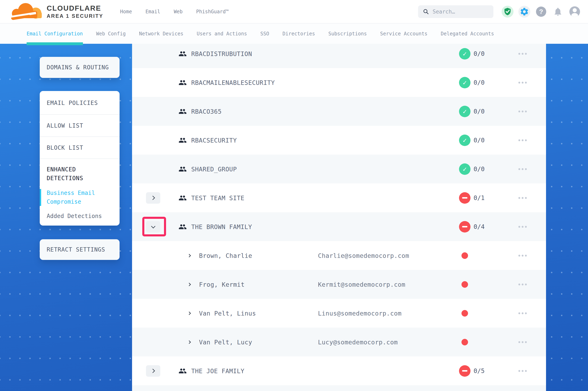 The image size is (588, 391). Describe the element at coordinates (226, 342) in the screenshot. I see `member-name: Van Pelt, Lucy` at that location.